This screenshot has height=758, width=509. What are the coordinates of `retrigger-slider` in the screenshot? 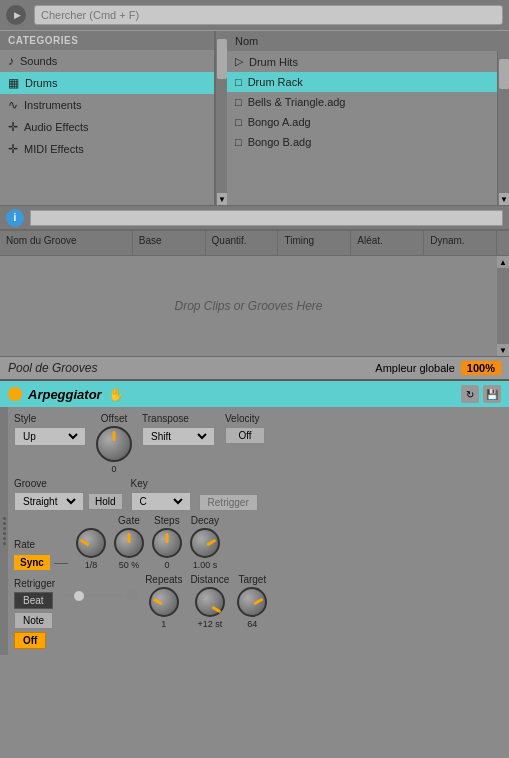 It's located at (100, 595).